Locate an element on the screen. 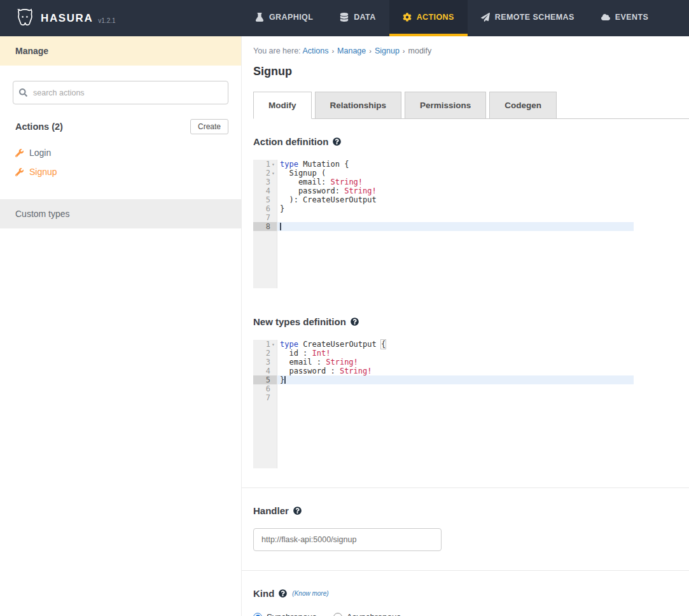  sidebar-action-signup: Signup is located at coordinates (121, 172).